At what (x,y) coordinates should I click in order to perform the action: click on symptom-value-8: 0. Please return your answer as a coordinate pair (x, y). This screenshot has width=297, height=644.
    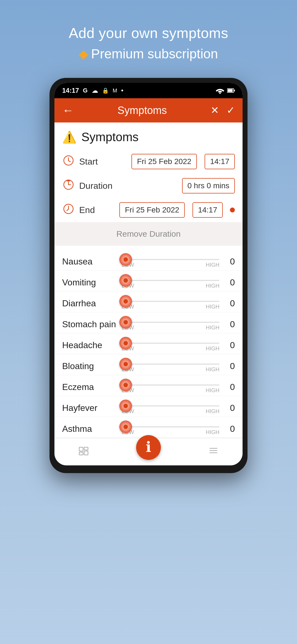
    Looking at the image, I should click on (229, 429).